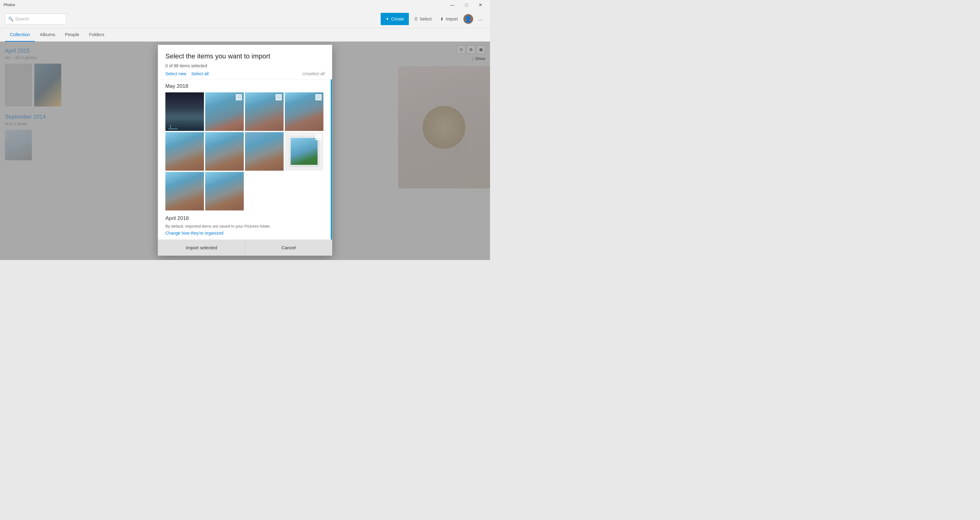 This screenshot has height=520, width=980. I want to click on nav-tabs: Collection Albums People Folders, so click(245, 35).